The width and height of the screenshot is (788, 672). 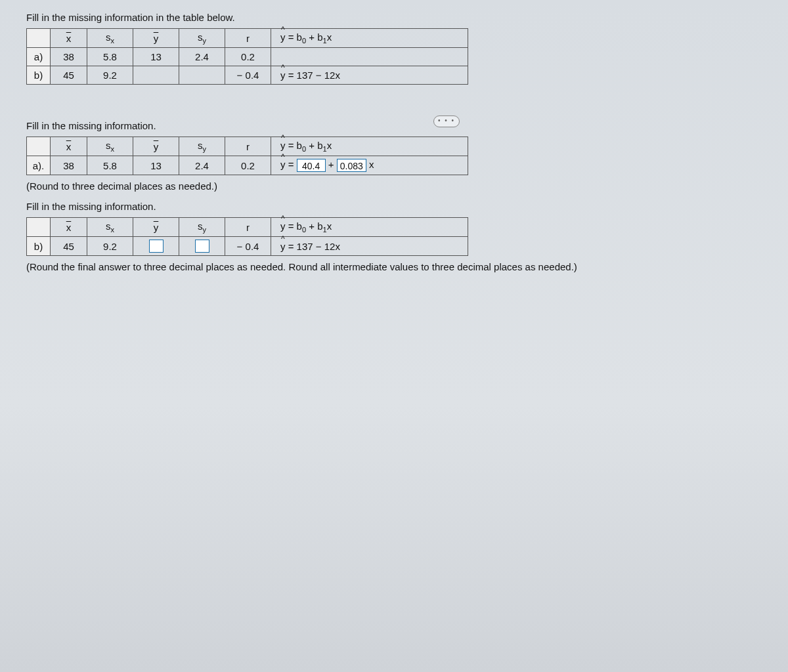 I want to click on instruction-top: Fill in the missing information in the t…, so click(x=401, y=17).